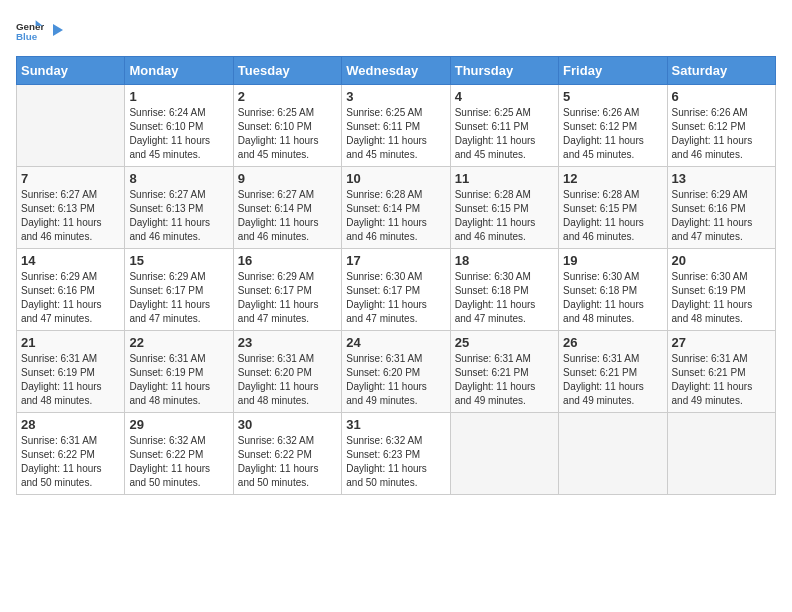 The image size is (792, 612). I want to click on calendar-cell: 21Sunrise: 6:31 AMSunset: 6:19 PMDayligh…, so click(71, 372).